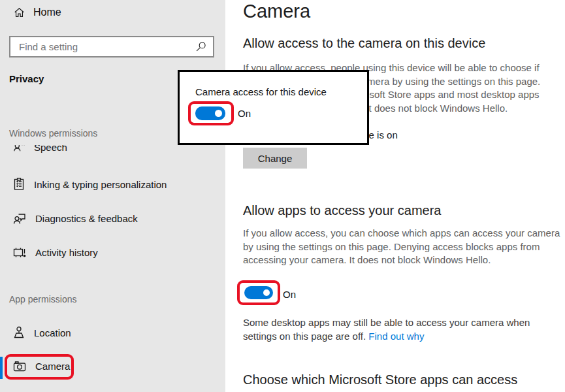  Describe the element at coordinates (401, 260) in the screenshot. I see `description-line: accessing your camera. It does not block…` at that location.